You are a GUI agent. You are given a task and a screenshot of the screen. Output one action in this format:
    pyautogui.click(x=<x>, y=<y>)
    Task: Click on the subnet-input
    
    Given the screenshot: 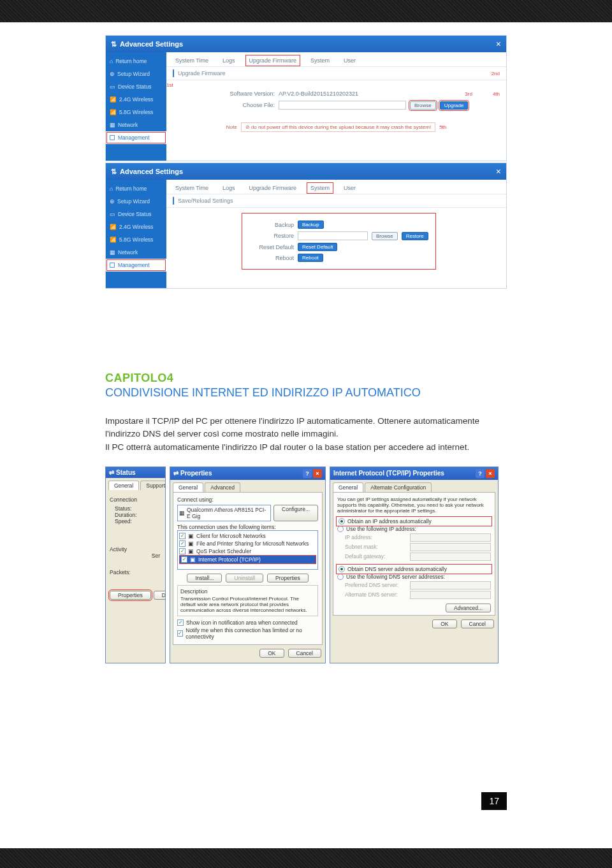 What is the action you would take?
    pyautogui.click(x=450, y=547)
    